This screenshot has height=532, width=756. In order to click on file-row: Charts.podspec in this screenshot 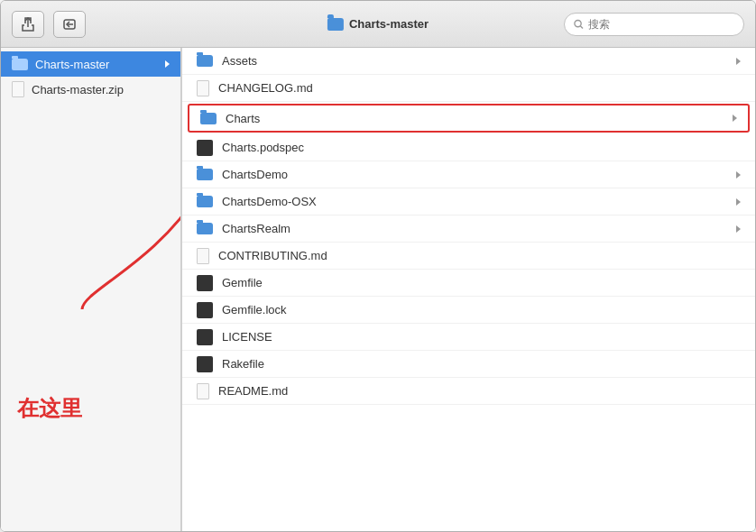, I will do `click(469, 148)`.